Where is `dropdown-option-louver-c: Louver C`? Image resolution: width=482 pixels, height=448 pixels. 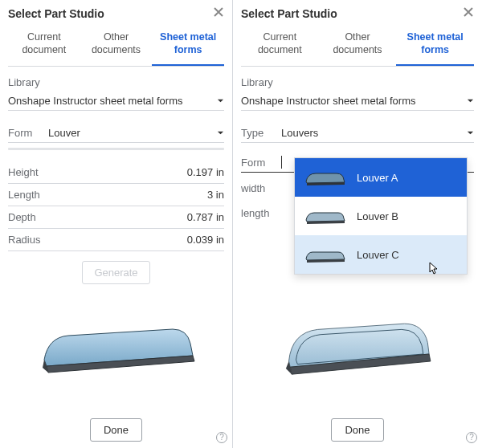
dropdown-option-louver-c: Louver C is located at coordinates (381, 255).